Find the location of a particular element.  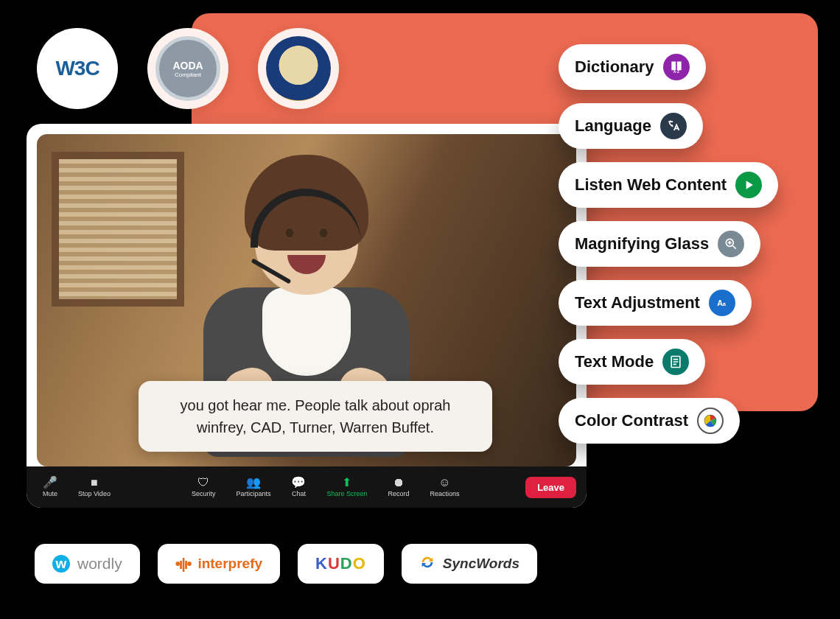

pill-label: Language is located at coordinates (613, 126).